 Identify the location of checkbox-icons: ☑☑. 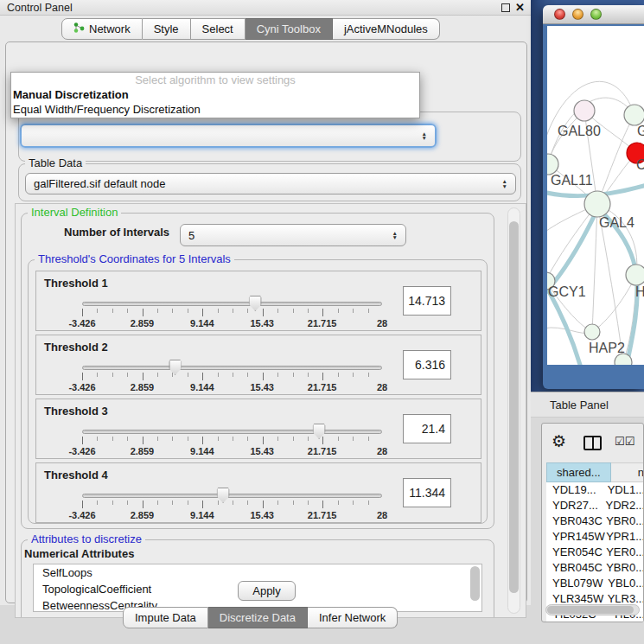
(624, 441).